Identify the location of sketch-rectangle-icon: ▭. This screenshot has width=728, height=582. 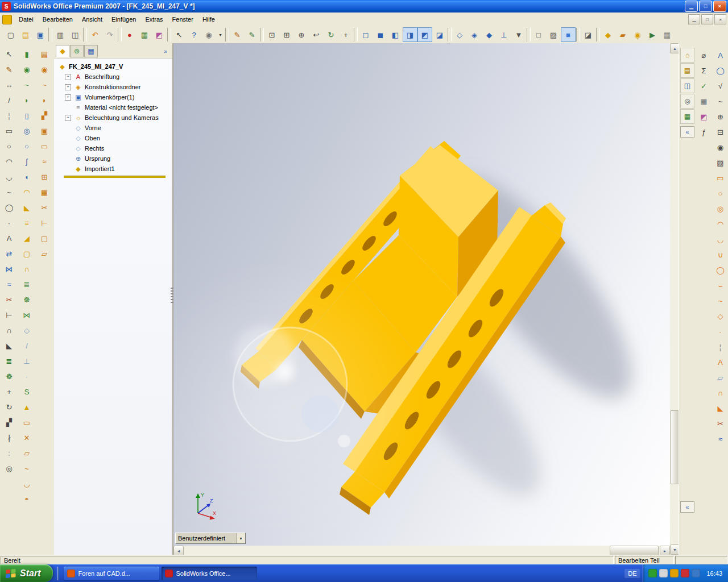
(720, 178).